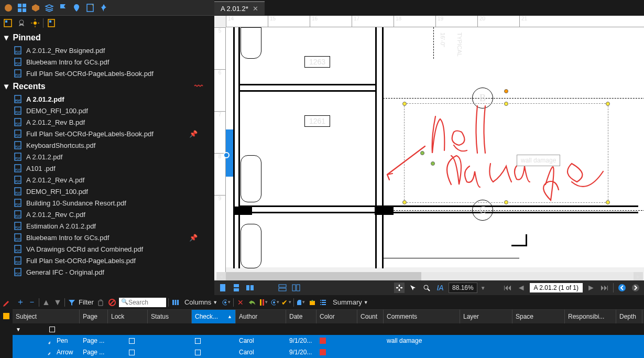  What do you see at coordinates (104, 249) in the screenshot?
I see `file-item: PDFVA Drawings OCRd and Combined.pdf` at bounding box center [104, 249].